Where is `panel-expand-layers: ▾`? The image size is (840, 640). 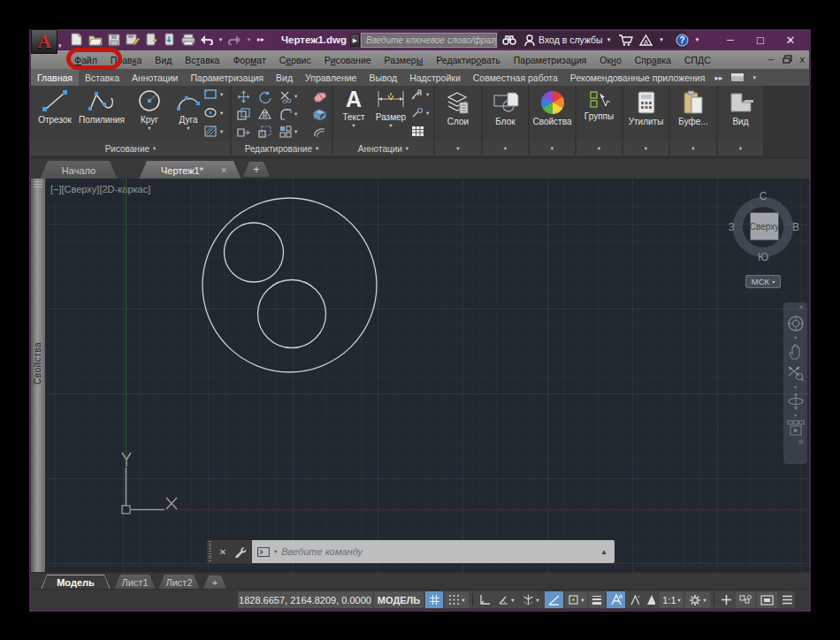
panel-expand-layers: ▾ is located at coordinates (458, 149).